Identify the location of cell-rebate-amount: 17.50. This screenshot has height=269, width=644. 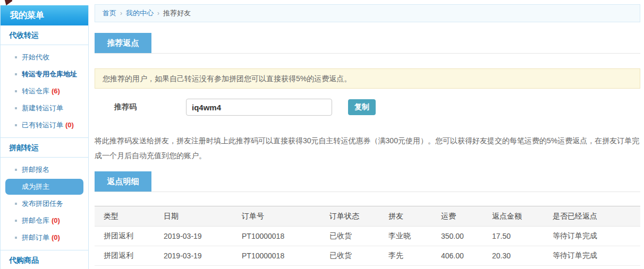
(513, 237).